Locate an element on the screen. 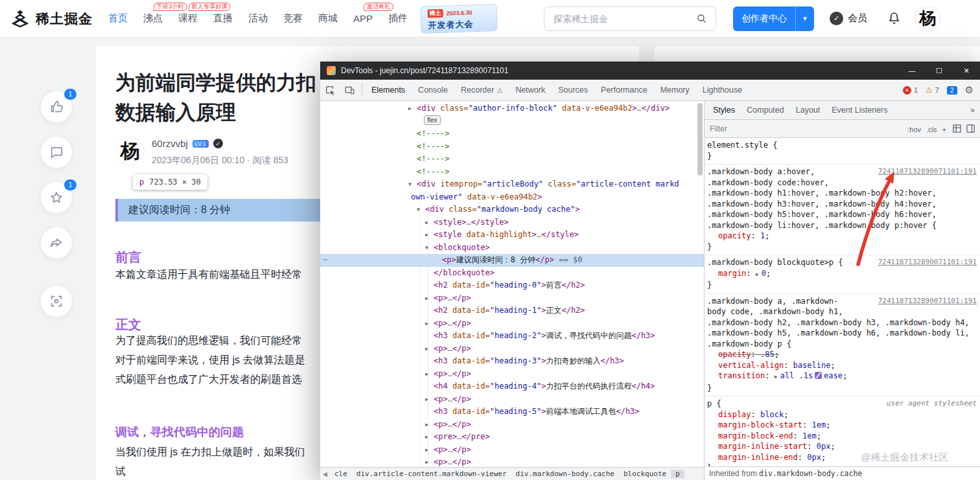 This screenshot has width=980, height=480. nav-item: 活动 is located at coordinates (258, 18).